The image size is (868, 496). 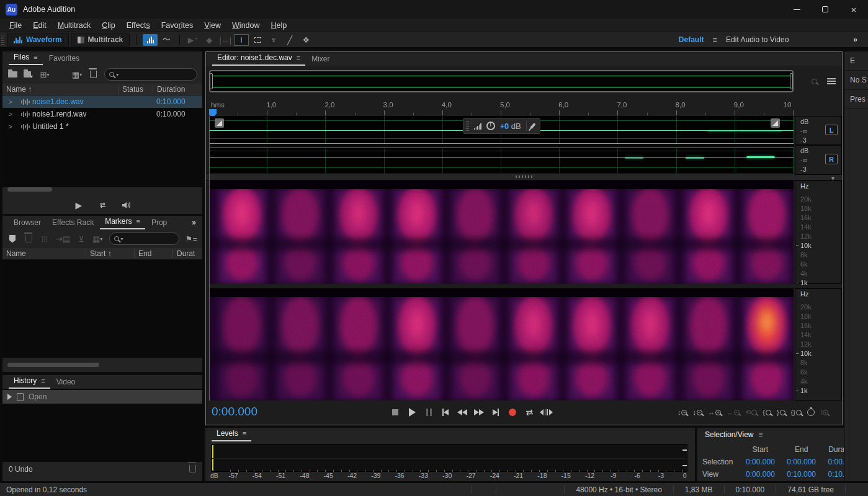 I want to click on history-panel-tab: Video≡, so click(x=66, y=382).